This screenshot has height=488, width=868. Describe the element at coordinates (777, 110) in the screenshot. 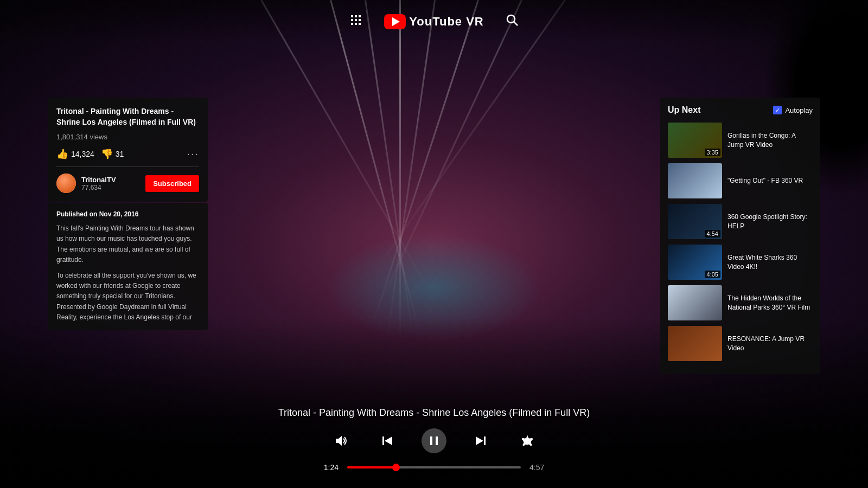

I see `autoplay-checkbox-icon: ✓` at that location.